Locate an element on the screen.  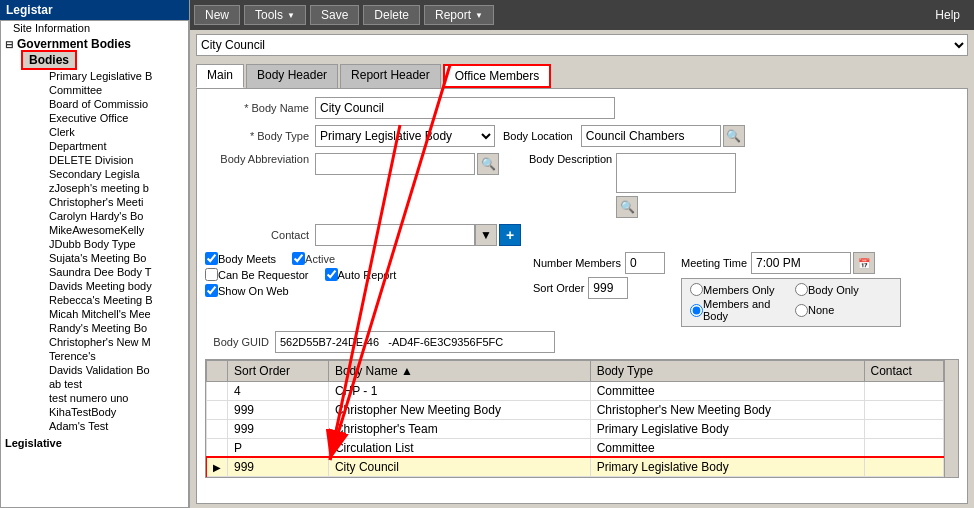
number-members-input is located at coordinates (645, 263).